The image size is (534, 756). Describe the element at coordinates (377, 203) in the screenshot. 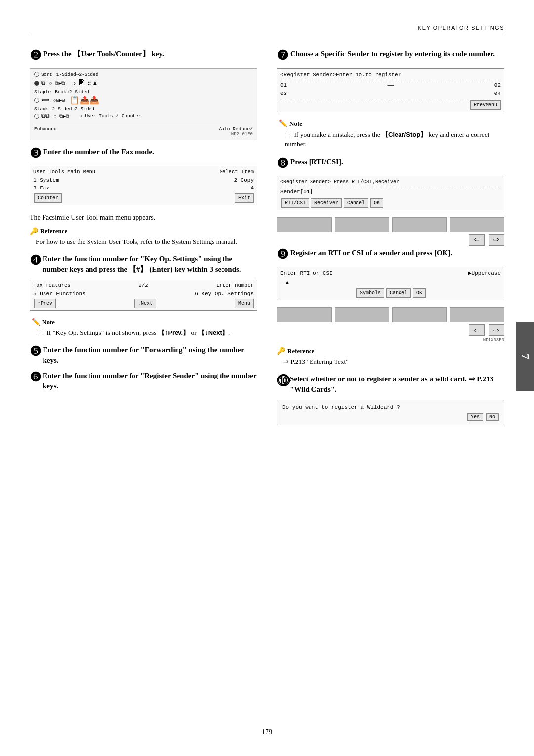

I see `step8-btn4: OK` at that location.